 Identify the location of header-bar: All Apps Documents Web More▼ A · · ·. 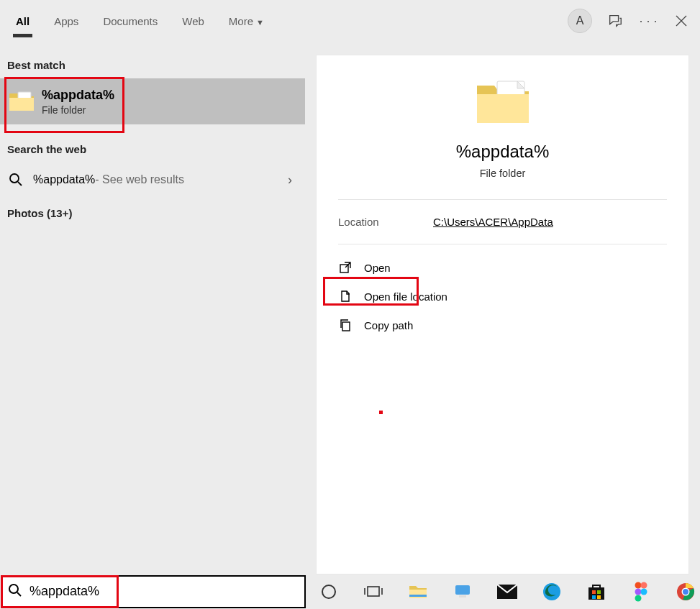
(350, 20).